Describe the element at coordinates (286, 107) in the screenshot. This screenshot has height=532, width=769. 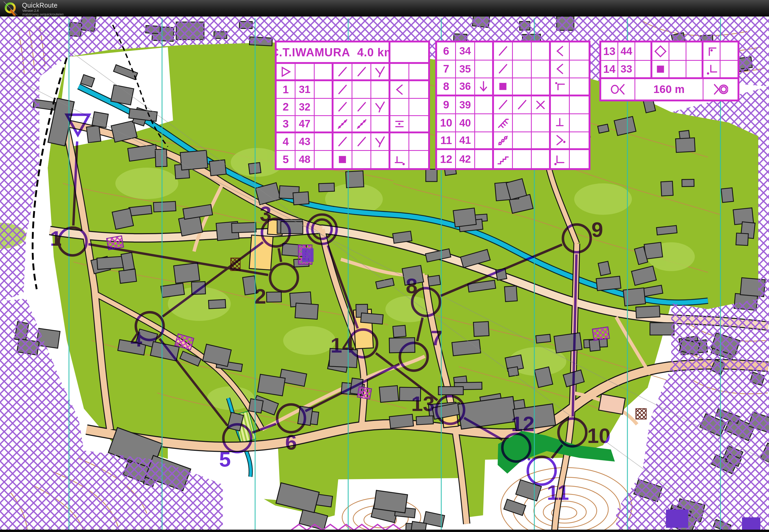
I see `control-number: 2` at that location.